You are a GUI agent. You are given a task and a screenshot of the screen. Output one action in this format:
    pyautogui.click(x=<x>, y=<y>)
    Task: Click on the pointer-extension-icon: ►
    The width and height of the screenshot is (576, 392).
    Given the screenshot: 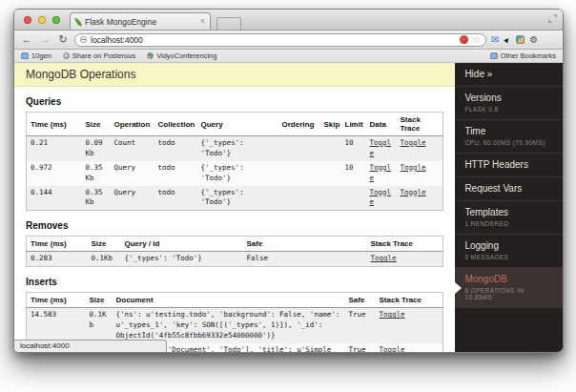 What is the action you would take?
    pyautogui.click(x=507, y=39)
    